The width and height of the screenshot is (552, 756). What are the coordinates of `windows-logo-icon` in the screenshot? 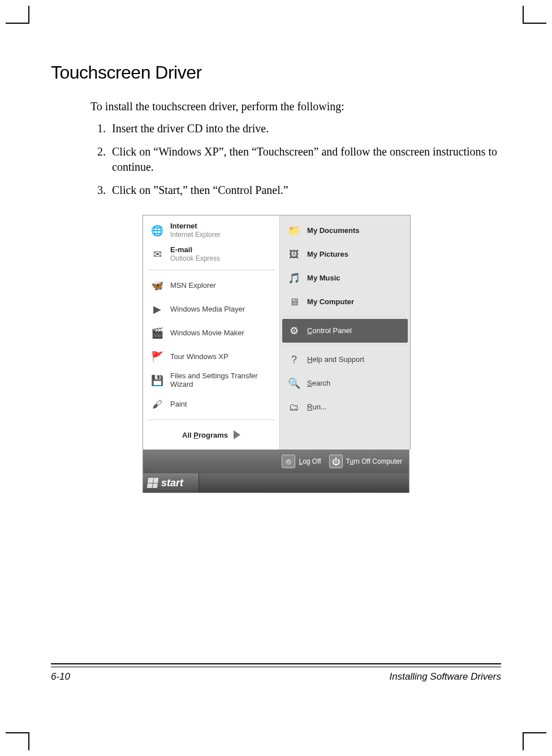 It's located at (153, 483).